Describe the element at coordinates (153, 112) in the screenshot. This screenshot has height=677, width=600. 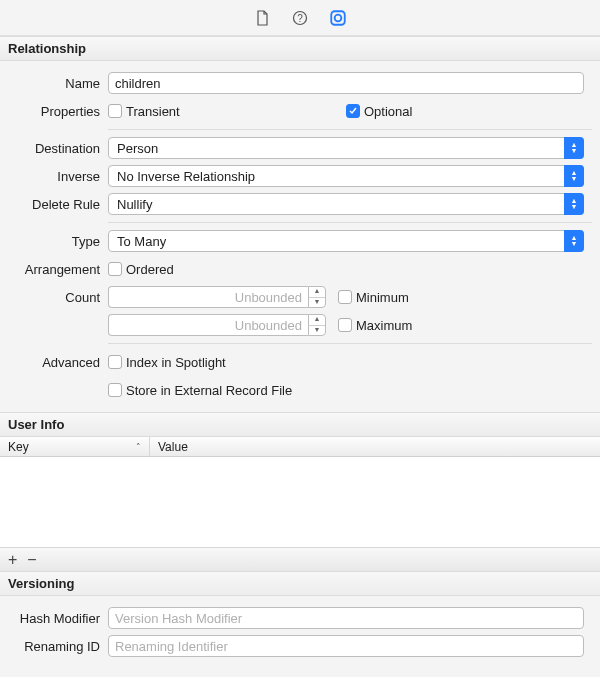
I see `transient-label: Transient` at that location.